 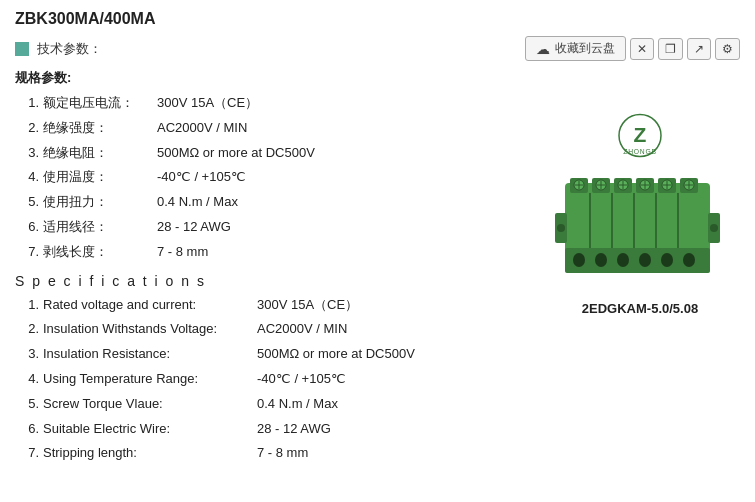 I want to click on list-item: 3.绝缘电阻：500MΩ or more at DC500V, so click(x=272, y=154).